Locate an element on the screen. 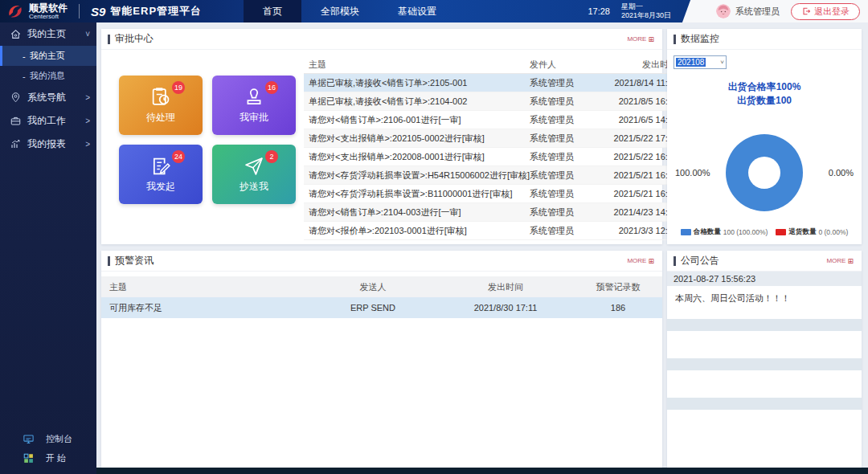  paper-plane-icon is located at coordinates (254, 166).